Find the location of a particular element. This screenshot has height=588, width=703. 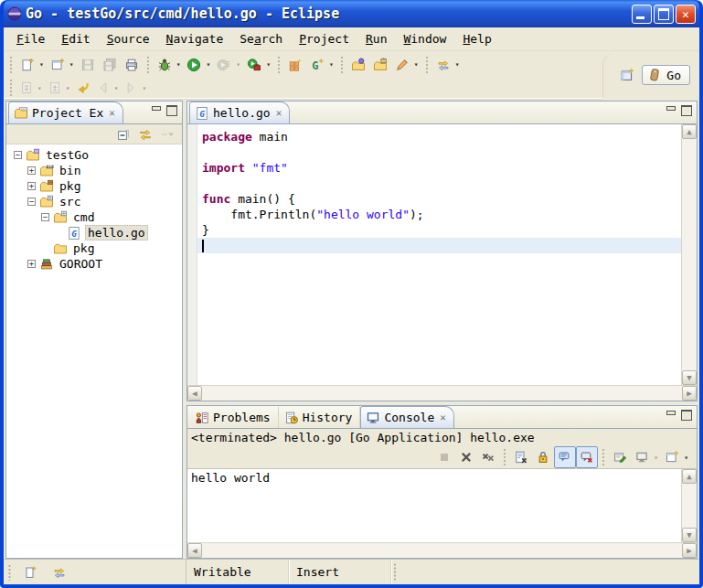

tab-project-explorer: Project Ex ✕ is located at coordinates (66, 112).